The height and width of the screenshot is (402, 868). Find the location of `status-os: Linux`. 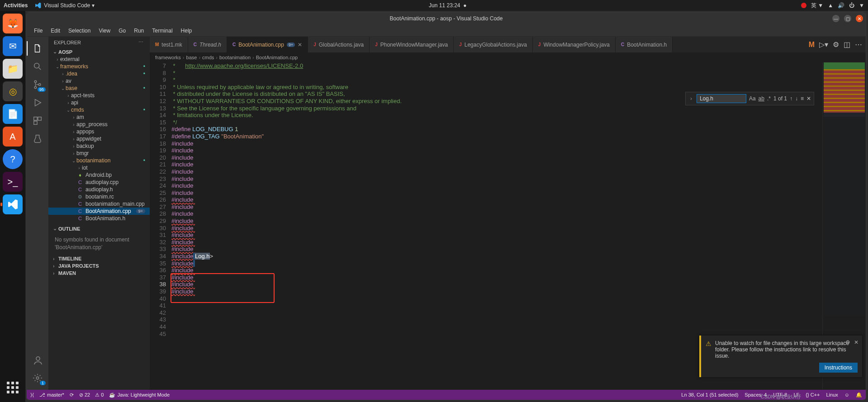

status-os: Linux is located at coordinates (832, 395).